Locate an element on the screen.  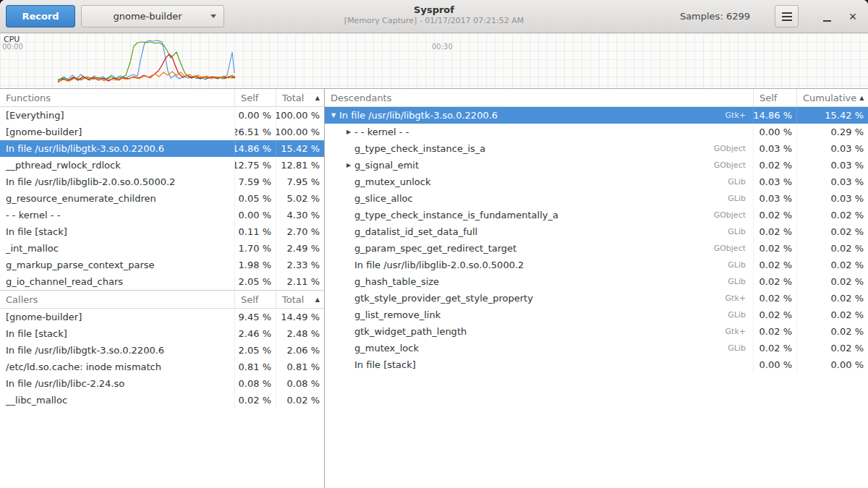
function-name-cell: __pthread_rwlock_rdlock is located at coordinates (117, 165).